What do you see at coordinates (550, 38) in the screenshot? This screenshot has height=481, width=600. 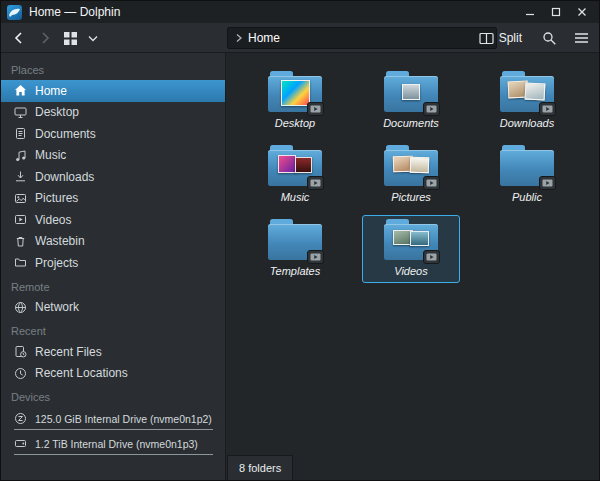 I see `search-icon` at bounding box center [550, 38].